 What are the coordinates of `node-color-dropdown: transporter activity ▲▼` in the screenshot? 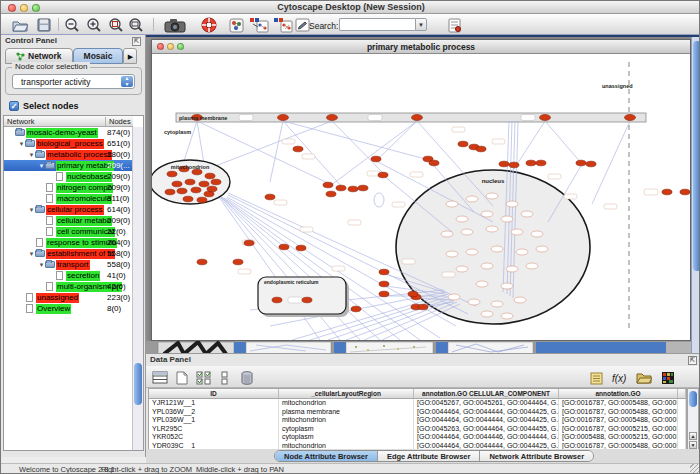 It's located at (74, 82).